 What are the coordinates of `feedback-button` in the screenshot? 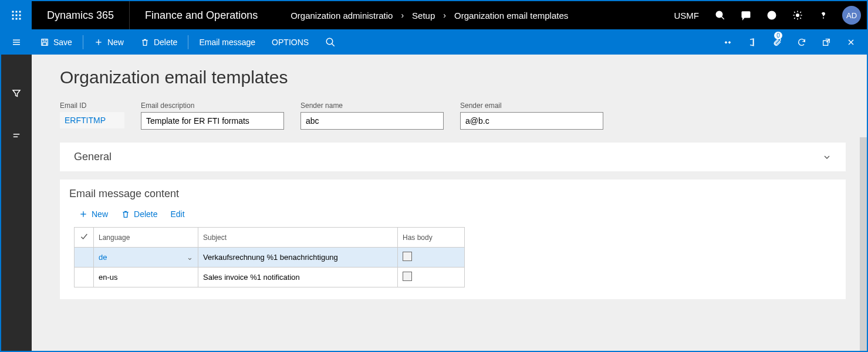 It's located at (746, 15).